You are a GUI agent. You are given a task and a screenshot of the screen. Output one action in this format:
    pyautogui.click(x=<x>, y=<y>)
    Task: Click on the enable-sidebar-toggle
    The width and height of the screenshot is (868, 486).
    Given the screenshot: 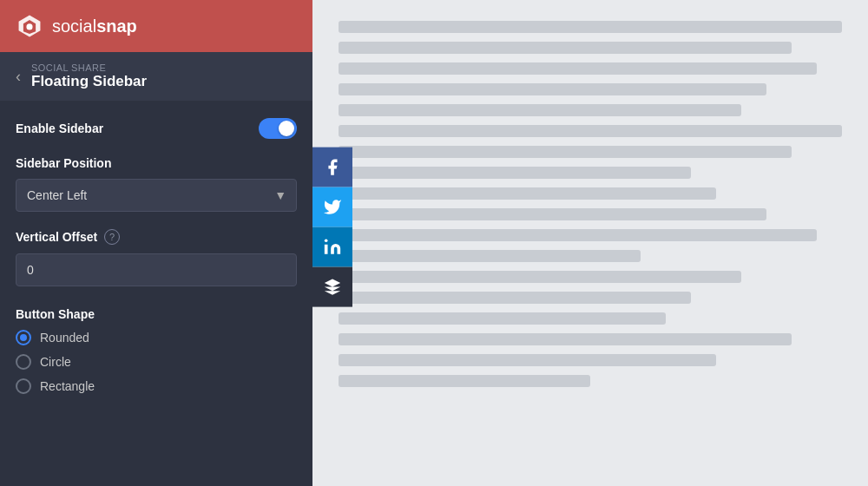 What is the action you would take?
    pyautogui.click(x=278, y=128)
    